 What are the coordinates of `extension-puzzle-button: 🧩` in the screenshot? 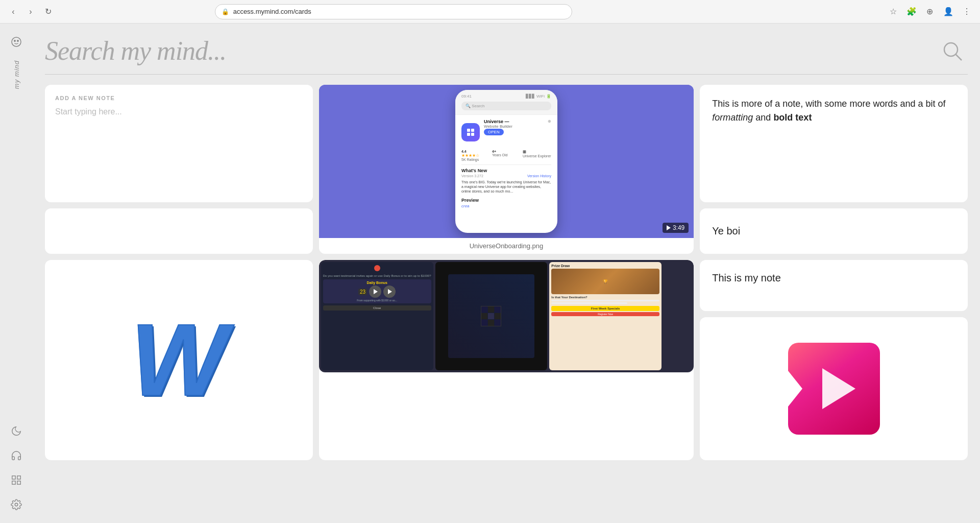 It's located at (912, 12).